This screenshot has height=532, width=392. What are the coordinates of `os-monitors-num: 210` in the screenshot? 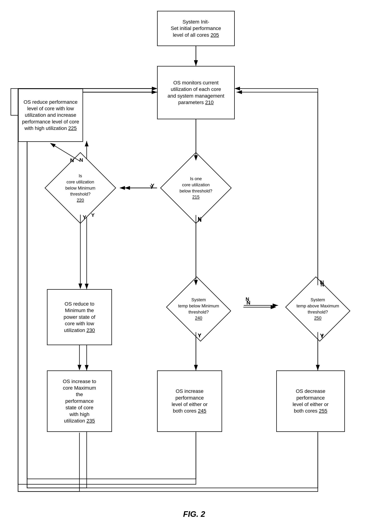 It's located at (209, 102).